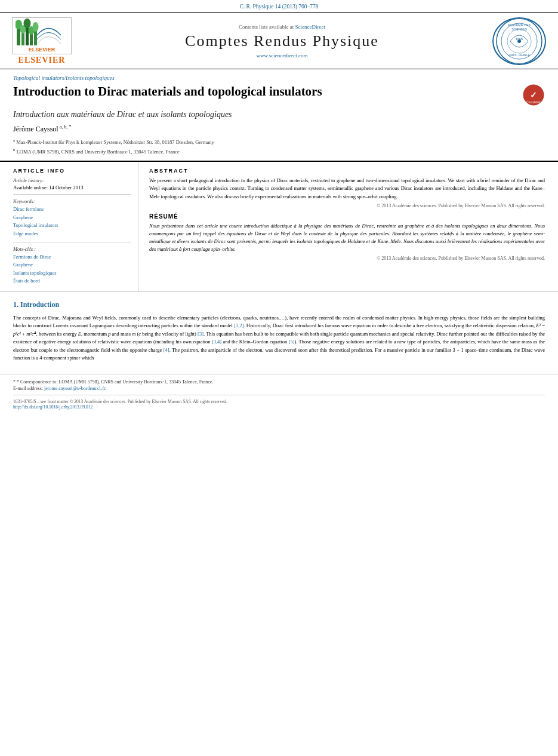 The image size is (558, 756). I want to click on aff-sup-a: a, so click(14, 140).